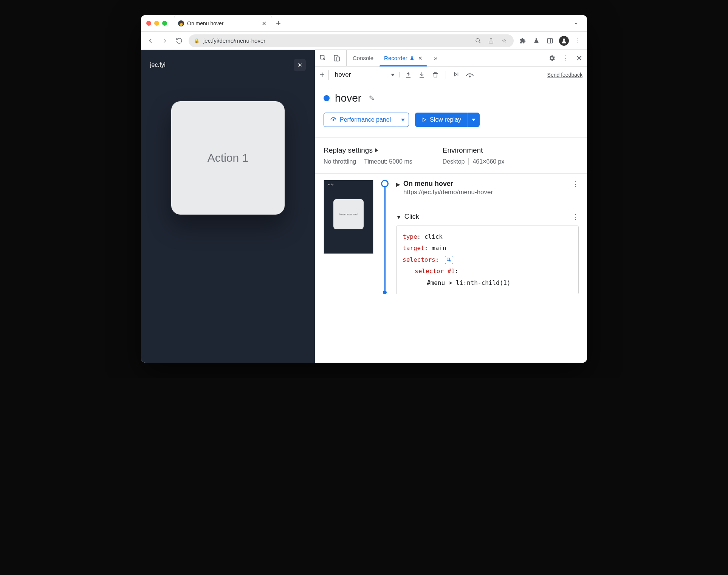 The image size is (728, 575). Describe the element at coordinates (441, 120) in the screenshot. I see `slow-replay-button: Slow replay` at that location.